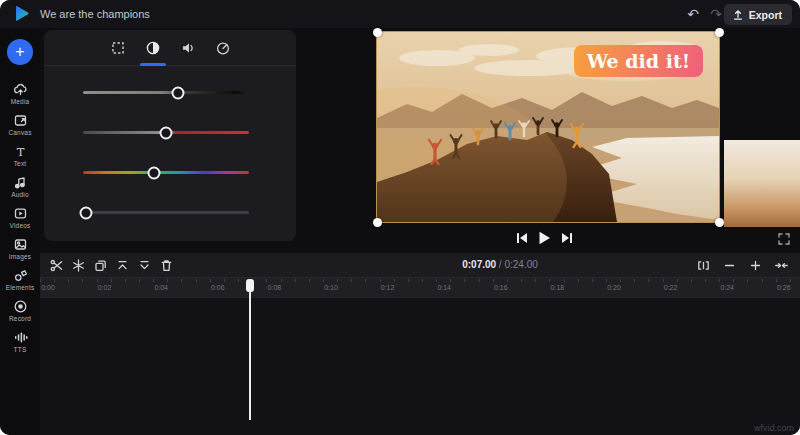 The width and height of the screenshot is (800, 435). I want to click on ruler-label: 0:08, so click(275, 288).